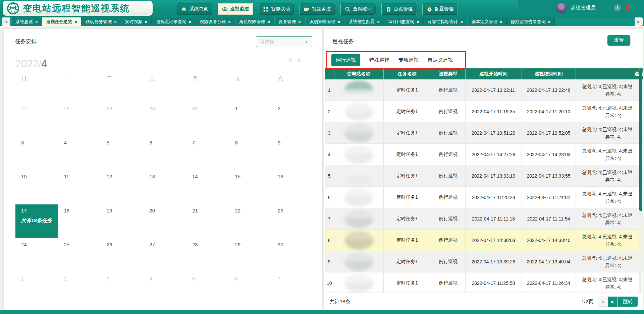 The height and width of the screenshot is (314, 644). Describe the element at coordinates (484, 262) in the screenshot. I see `table-row: 9定时任务1例行巡视2022-04-17 13:39:282022-04-17 …` at that location.